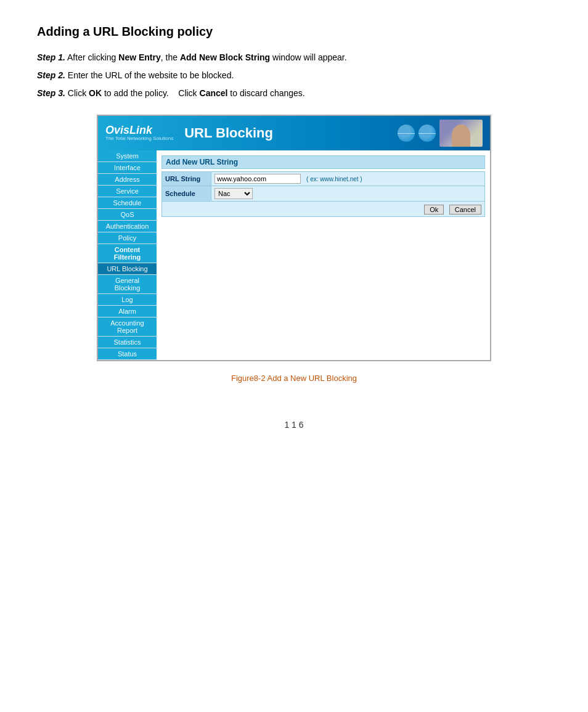 The image size is (588, 712). Describe the element at coordinates (324, 179) in the screenshot. I see `url-string-row: URL String ( ex: www.hinet.net )` at that location.